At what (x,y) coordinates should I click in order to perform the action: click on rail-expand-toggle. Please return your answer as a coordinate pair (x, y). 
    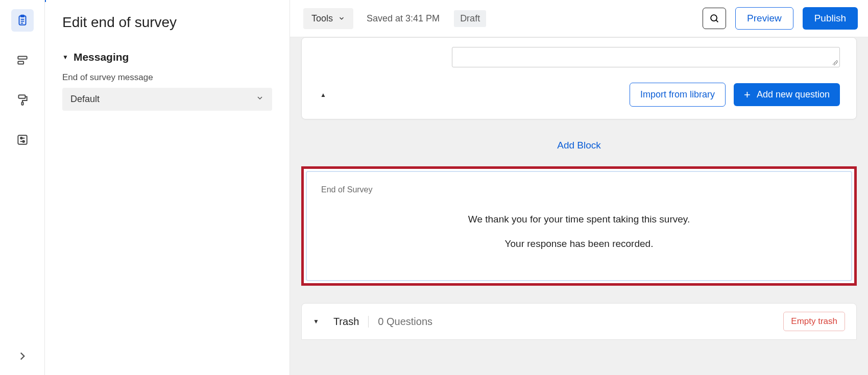
    Looking at the image, I should click on (22, 357).